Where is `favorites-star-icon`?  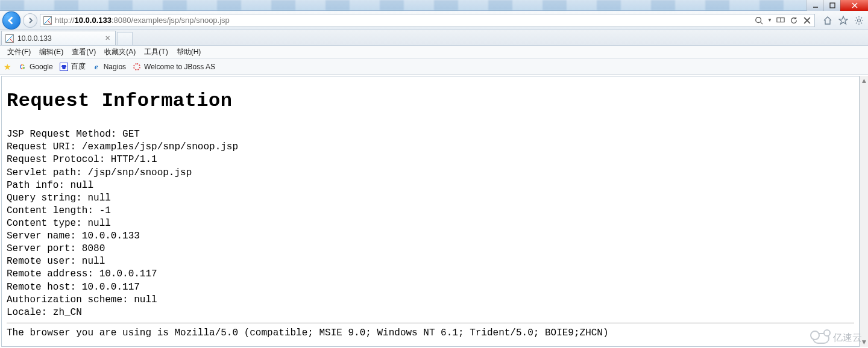 favorites-star-icon is located at coordinates (843, 20).